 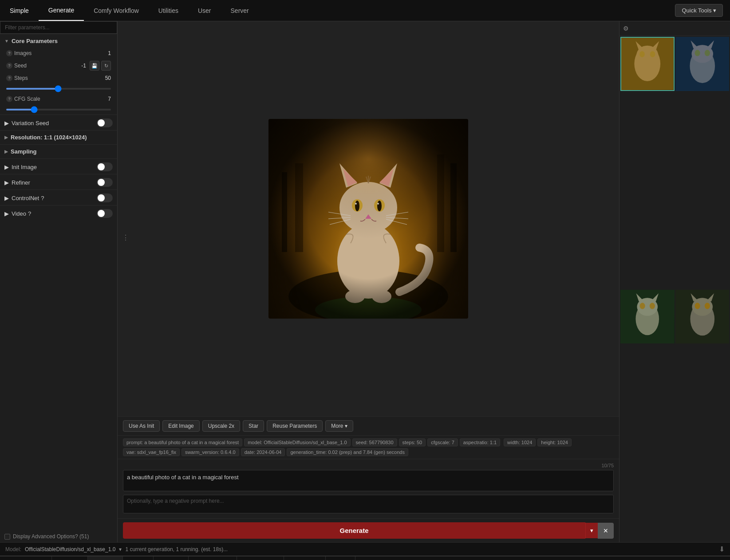 What do you see at coordinates (59, 536) in the screenshot?
I see `display-advanced-options: Display Advanced Options? (51)` at bounding box center [59, 536].